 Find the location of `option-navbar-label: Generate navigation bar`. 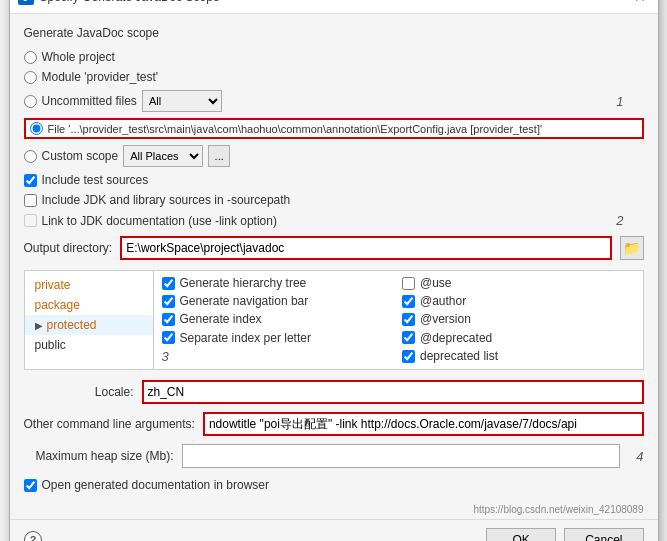

option-navbar-label: Generate navigation bar is located at coordinates (244, 301).